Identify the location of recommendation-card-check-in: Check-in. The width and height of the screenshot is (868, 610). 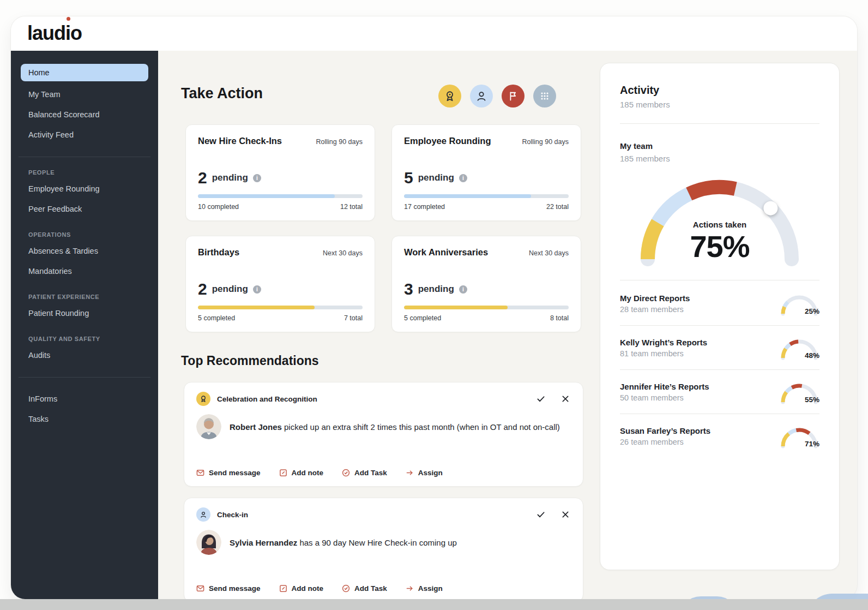
(384, 548).